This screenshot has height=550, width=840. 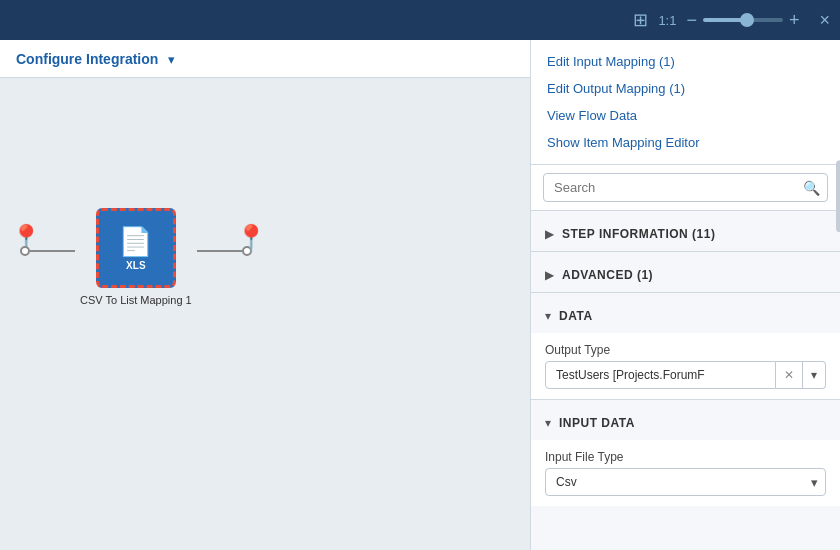 What do you see at coordinates (790, 375) in the screenshot?
I see `output-type-clear-button: ✕` at bounding box center [790, 375].